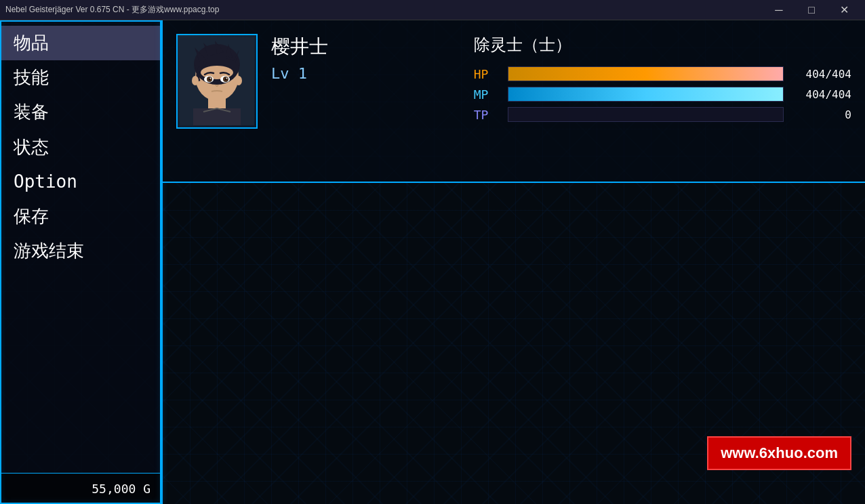 Image resolution: width=865 pixels, height=504 pixels. What do you see at coordinates (645, 94) in the screenshot?
I see `mp-bar-container` at bounding box center [645, 94].